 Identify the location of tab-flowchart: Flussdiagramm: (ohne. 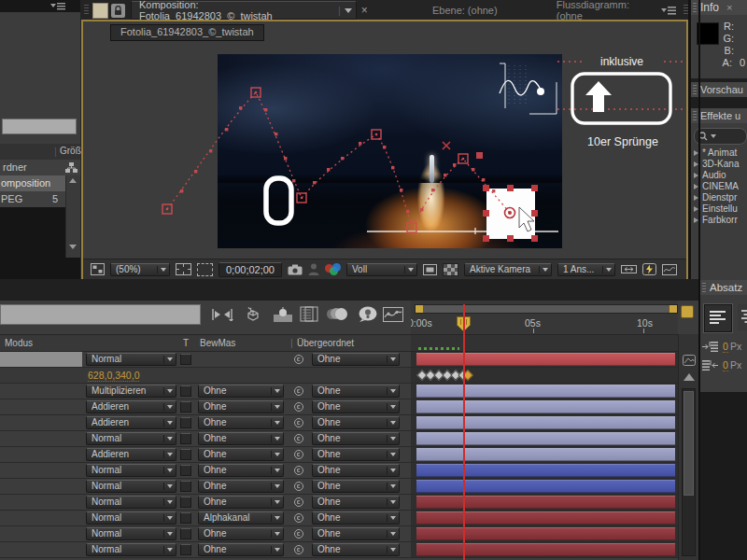
(616, 11).